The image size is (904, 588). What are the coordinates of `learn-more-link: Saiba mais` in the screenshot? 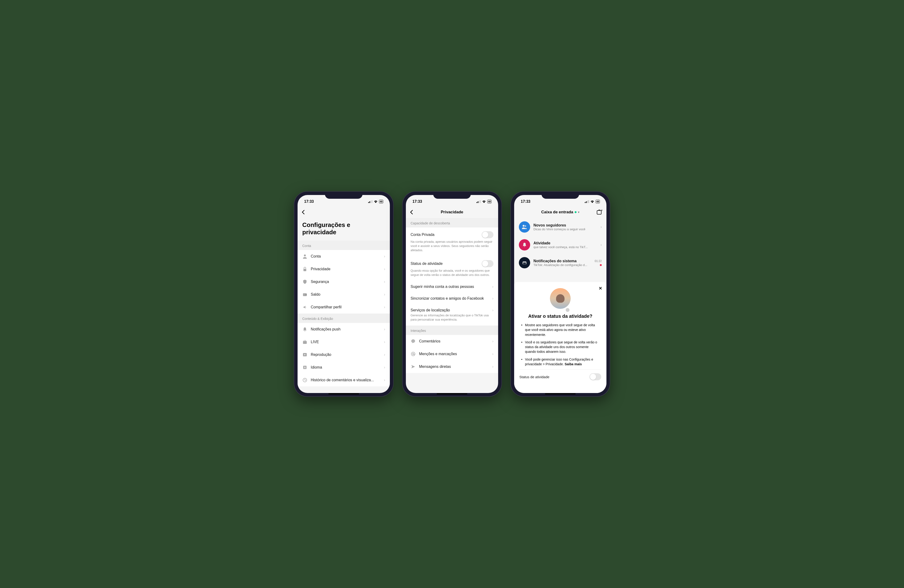 It's located at (574, 364).